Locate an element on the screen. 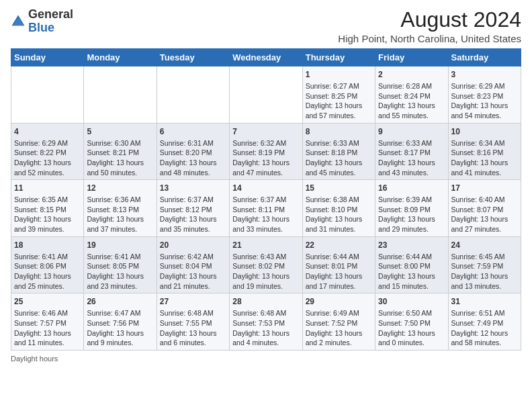 Image resolution: width=532 pixels, height=411 pixels. day-cell: 21Sunrise: 6:43 AMSunset: 8:02 PMDayligh… is located at coordinates (266, 265).